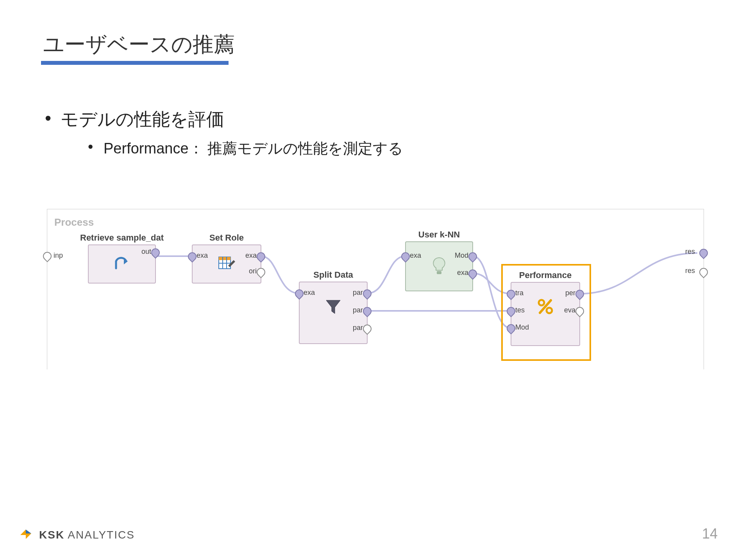 The width and height of the screenshot is (745, 560). I want to click on node-retrieve-out-label: out, so click(146, 251).